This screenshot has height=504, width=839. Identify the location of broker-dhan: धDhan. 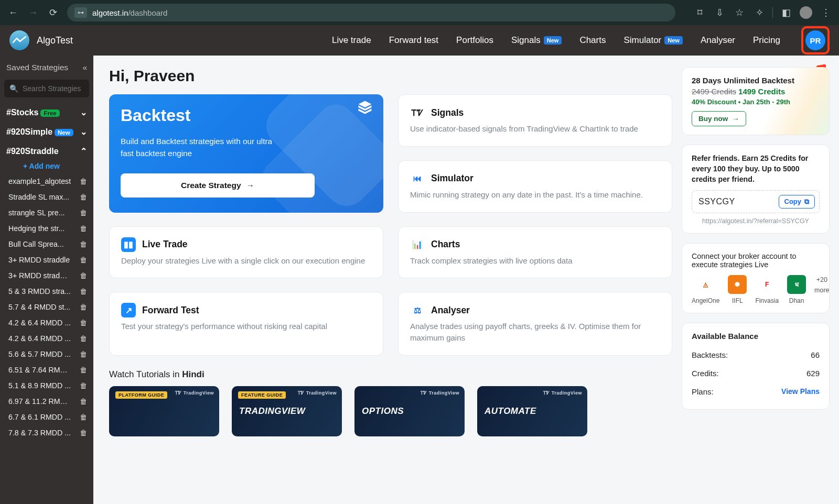
(797, 290).